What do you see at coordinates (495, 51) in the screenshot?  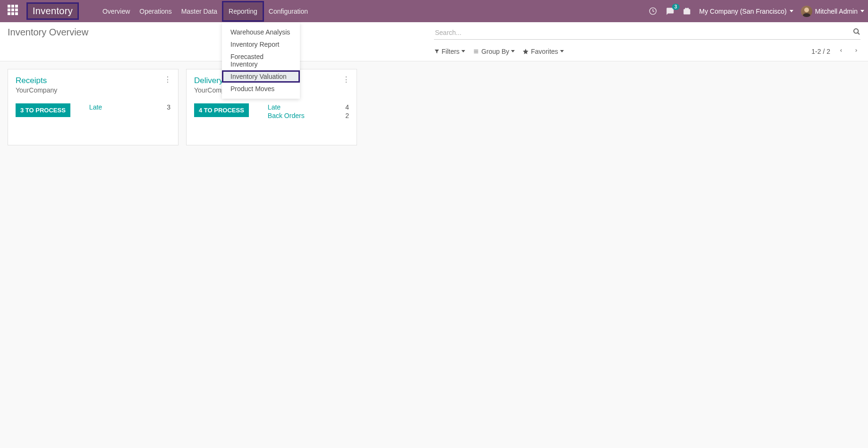 I see `groupby-label: Group By` at bounding box center [495, 51].